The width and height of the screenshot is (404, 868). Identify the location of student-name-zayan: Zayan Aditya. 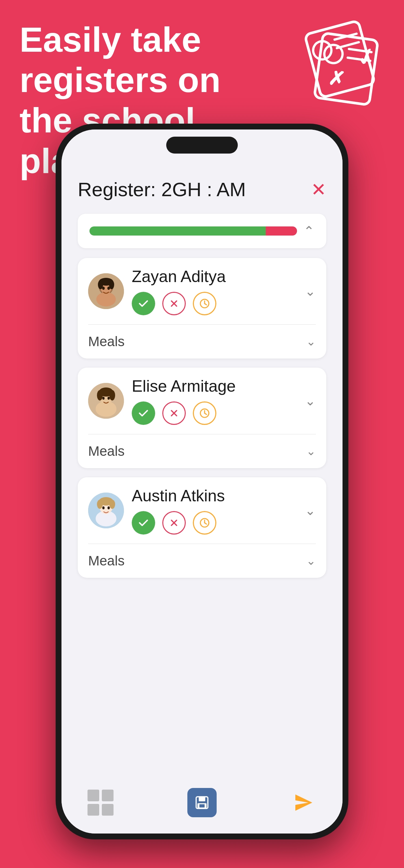
(214, 277).